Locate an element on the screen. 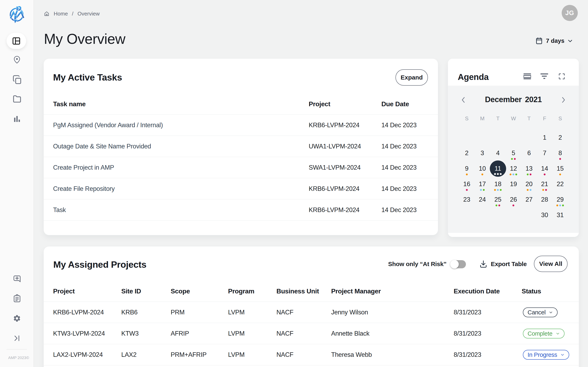 Image resolution: width=588 pixels, height=367 pixels. calendar-day: 8 is located at coordinates (560, 153).